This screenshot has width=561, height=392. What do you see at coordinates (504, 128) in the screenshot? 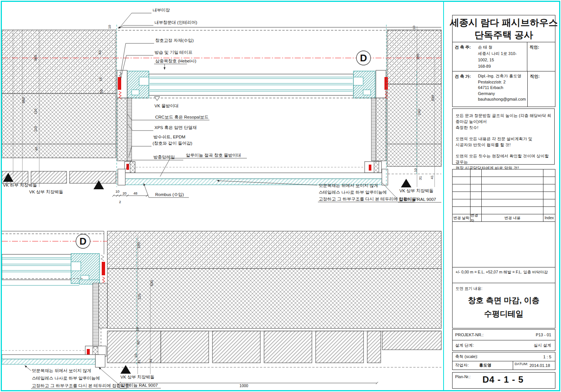
I see `note-line: 측정한 칫수!` at bounding box center [504, 128].